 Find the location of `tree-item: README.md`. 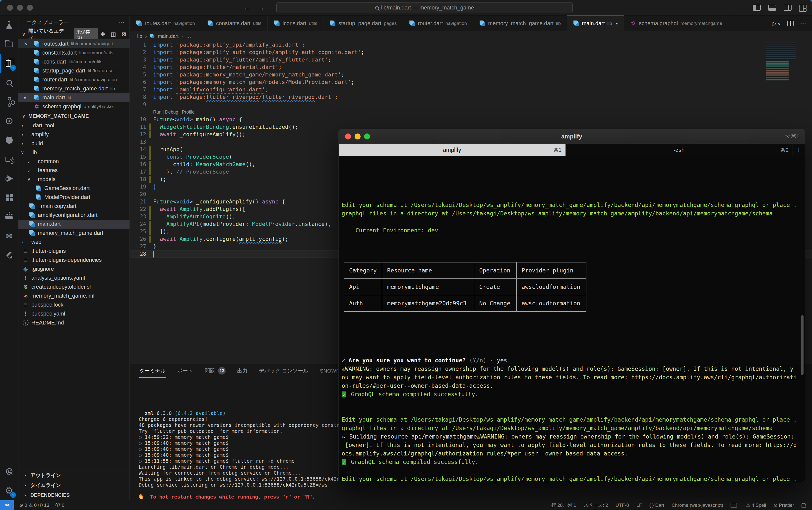

tree-item: README.md is located at coordinates (74, 323).